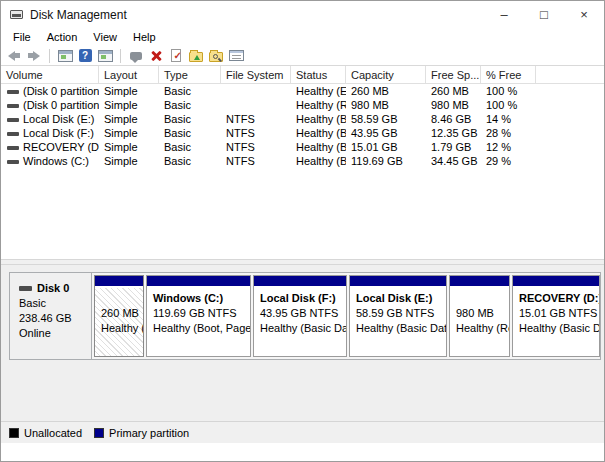 The image size is (605, 462). What do you see at coordinates (559, 298) in the screenshot?
I see `partition-label: RECOVERY (D:)` at bounding box center [559, 298].